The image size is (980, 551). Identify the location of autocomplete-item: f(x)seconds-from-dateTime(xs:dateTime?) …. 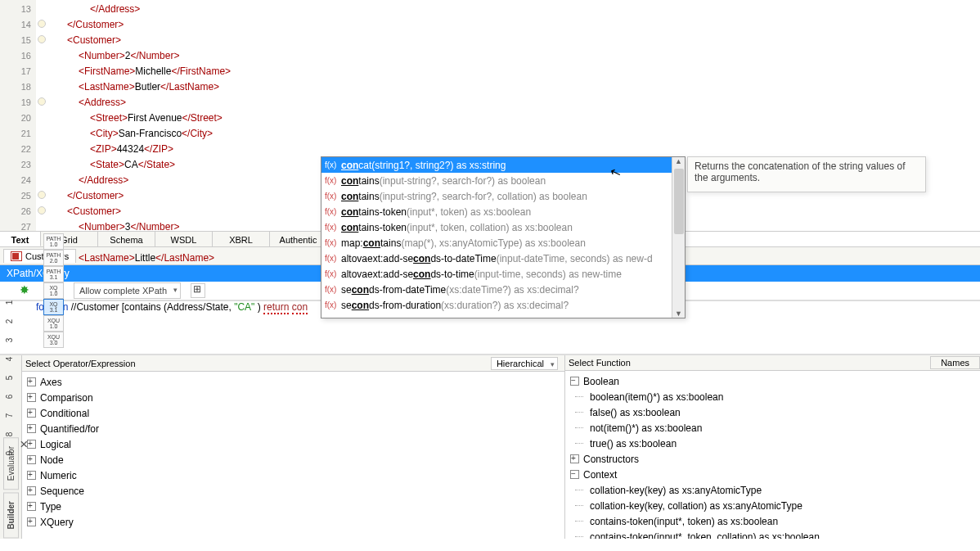
(503, 290).